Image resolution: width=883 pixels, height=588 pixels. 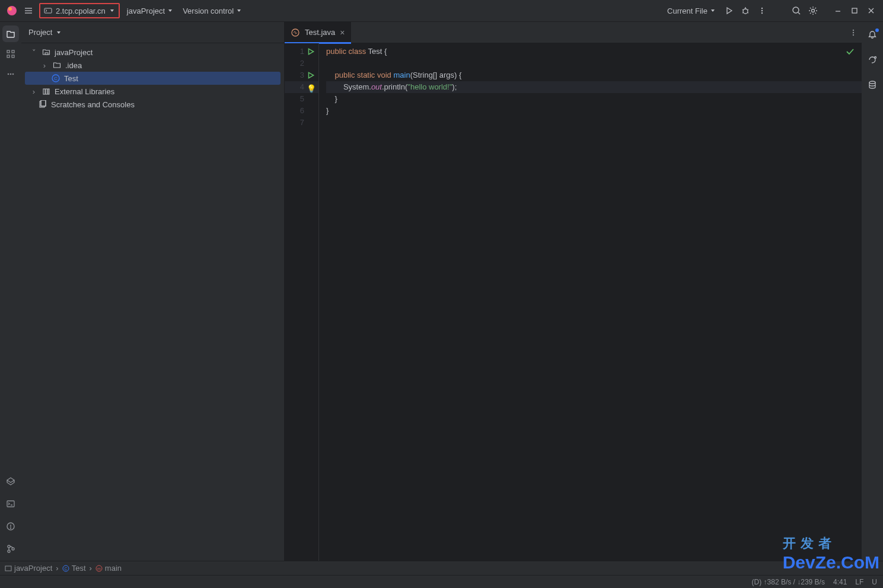 What do you see at coordinates (853, 33) in the screenshot?
I see `tab-options-icon` at bounding box center [853, 33].